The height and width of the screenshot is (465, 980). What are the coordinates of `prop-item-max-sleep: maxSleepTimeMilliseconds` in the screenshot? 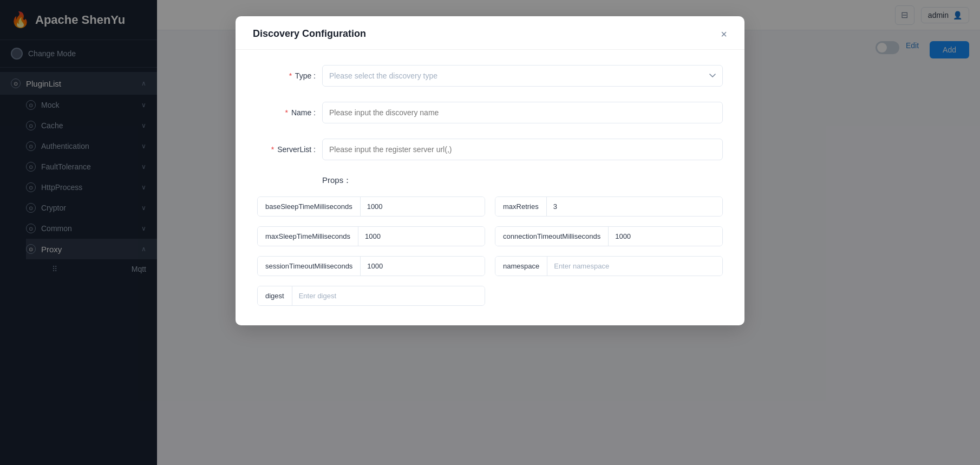 It's located at (371, 236).